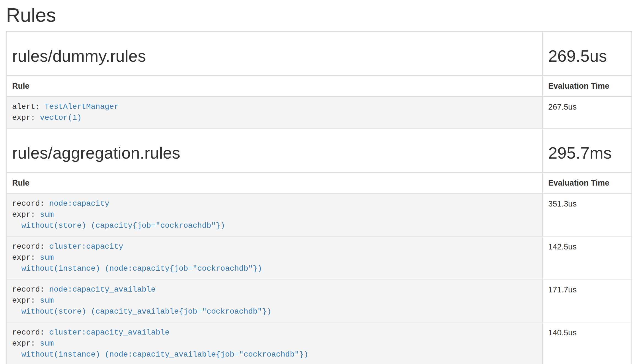 This screenshot has width=638, height=364. What do you see at coordinates (274, 226) in the screenshot?
I see `code-line: without(store) (capacity{job="cockroachd…` at bounding box center [274, 226].